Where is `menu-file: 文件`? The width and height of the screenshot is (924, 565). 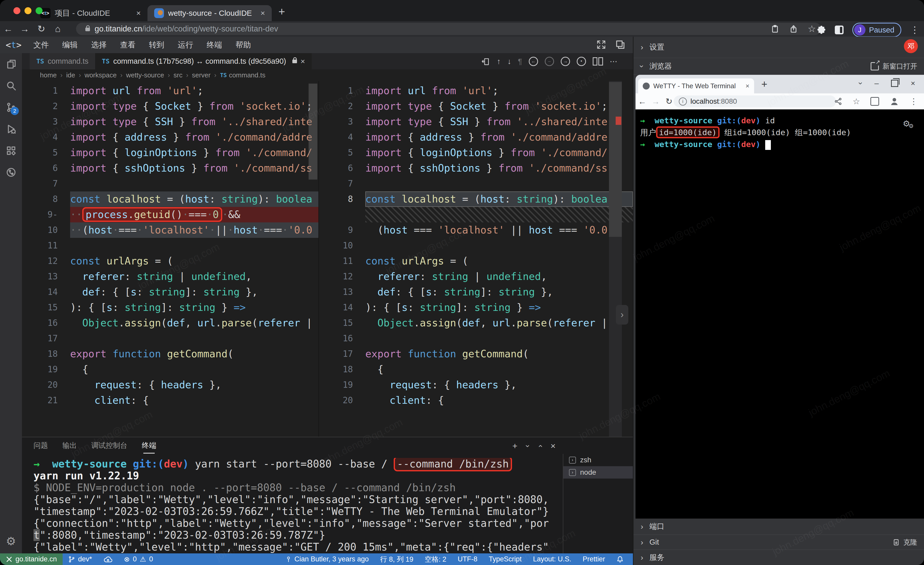 menu-file: 文件 is located at coordinates (41, 45).